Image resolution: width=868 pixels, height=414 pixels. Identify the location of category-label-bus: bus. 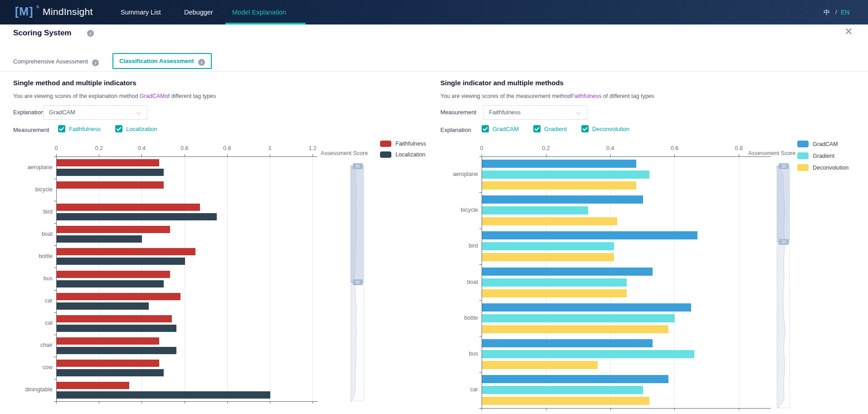
(31, 278).